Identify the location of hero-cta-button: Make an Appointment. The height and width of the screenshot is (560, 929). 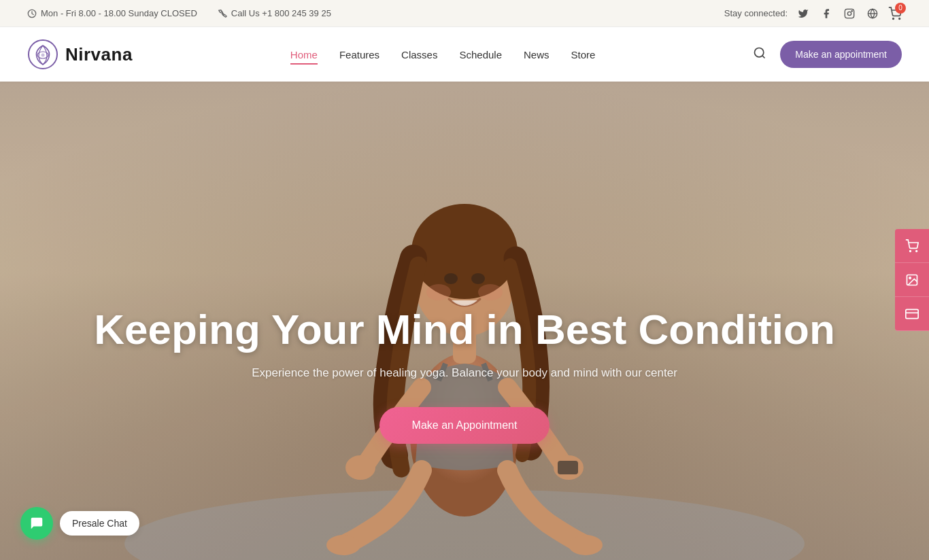
(465, 425).